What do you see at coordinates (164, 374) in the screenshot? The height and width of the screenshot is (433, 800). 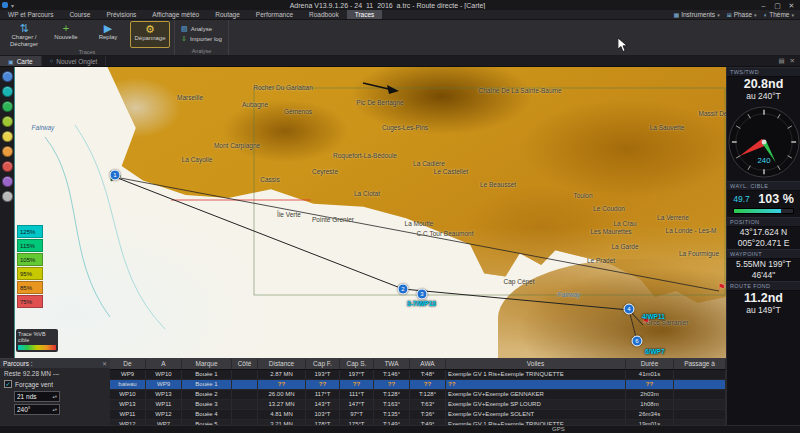 I see `table-cell: WP10` at bounding box center [164, 374].